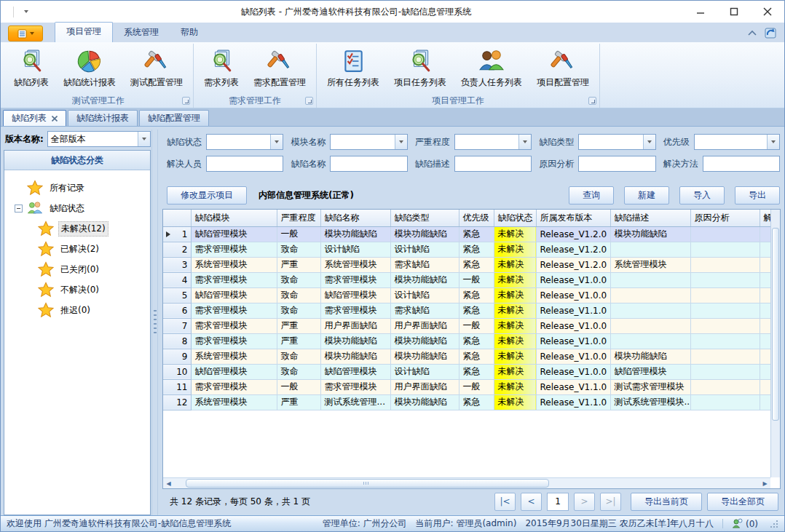  Describe the element at coordinates (745, 524) in the screenshot. I see `message-badge: (0)` at that location.